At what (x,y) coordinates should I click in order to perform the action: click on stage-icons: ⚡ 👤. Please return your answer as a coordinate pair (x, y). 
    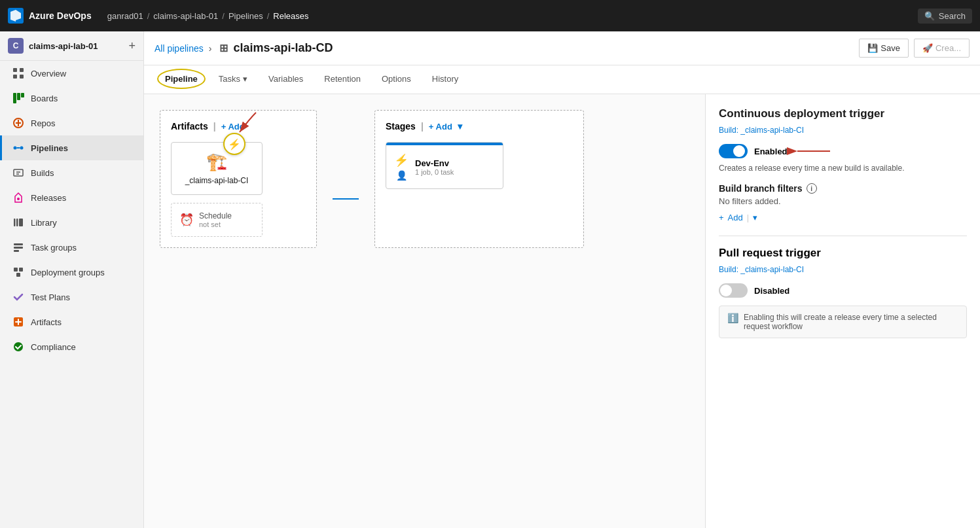
    Looking at the image, I should click on (401, 167).